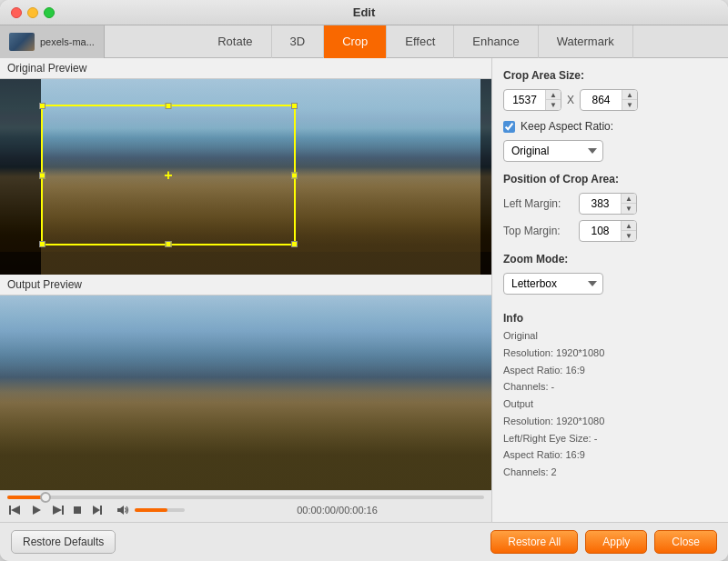 The image size is (728, 561). Describe the element at coordinates (33, 13) in the screenshot. I see `traffic-lights` at that location.